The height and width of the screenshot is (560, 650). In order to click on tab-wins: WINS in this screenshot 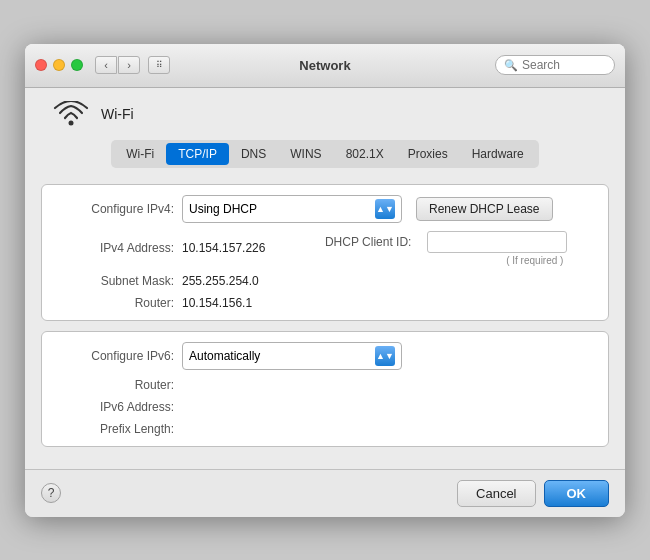, I will do `click(306, 154)`.